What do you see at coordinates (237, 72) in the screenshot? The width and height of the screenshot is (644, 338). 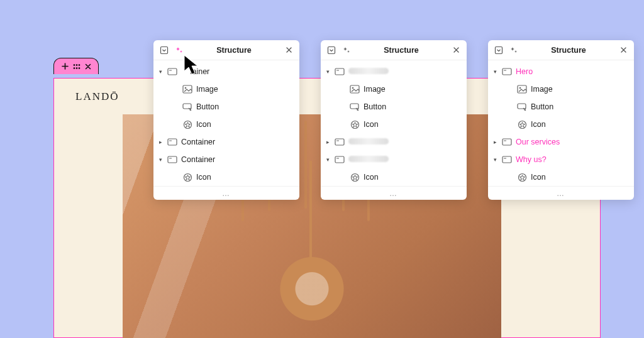 I see `tree-row-label: tainer` at bounding box center [237, 72].